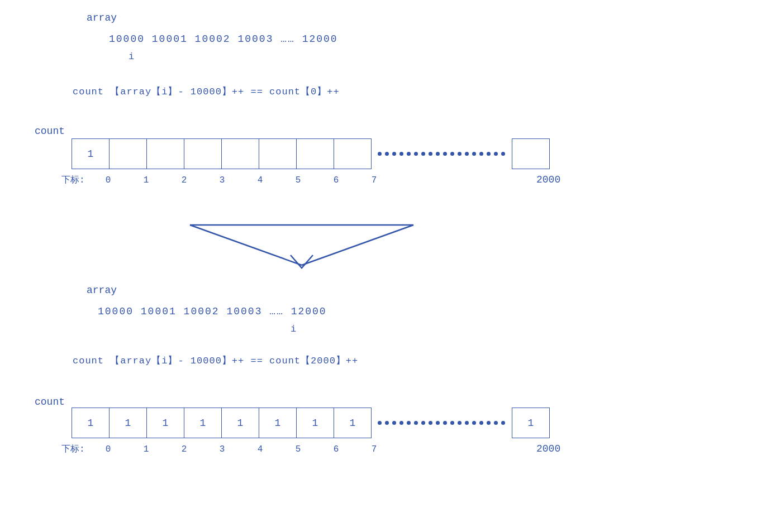  What do you see at coordinates (206, 92) in the screenshot?
I see `code-line-1: count 【array【i】- 10000】++ == count【0】++` at bounding box center [206, 92].